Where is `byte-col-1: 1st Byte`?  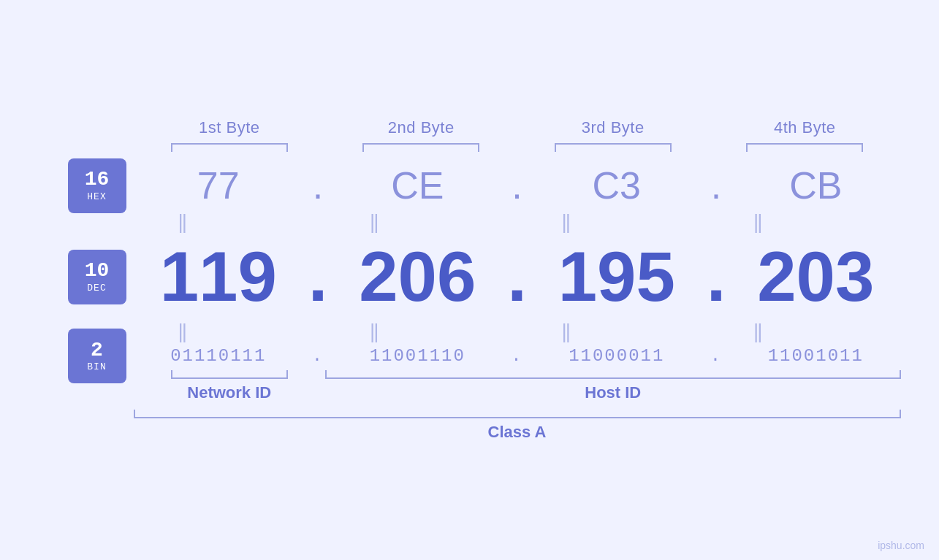 byte-col-1: 1st Byte is located at coordinates (229, 135).